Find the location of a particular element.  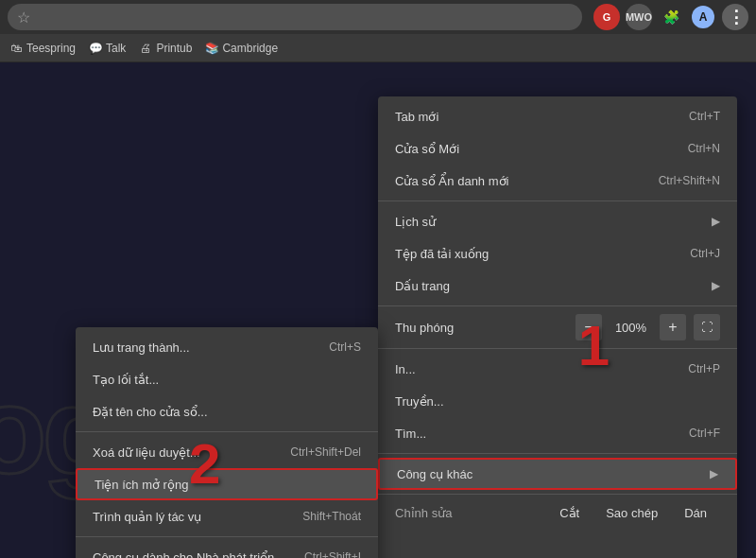

teespring-favicon: 🛍 is located at coordinates (16, 48).